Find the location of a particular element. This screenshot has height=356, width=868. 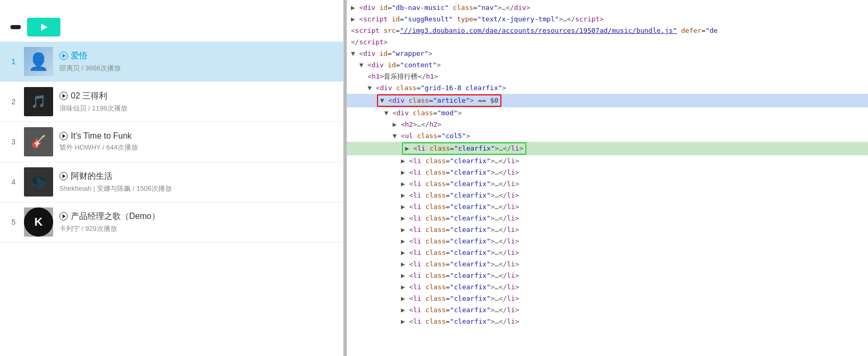

line-content: ▼ <div class="mod"> is located at coordinates (423, 113).